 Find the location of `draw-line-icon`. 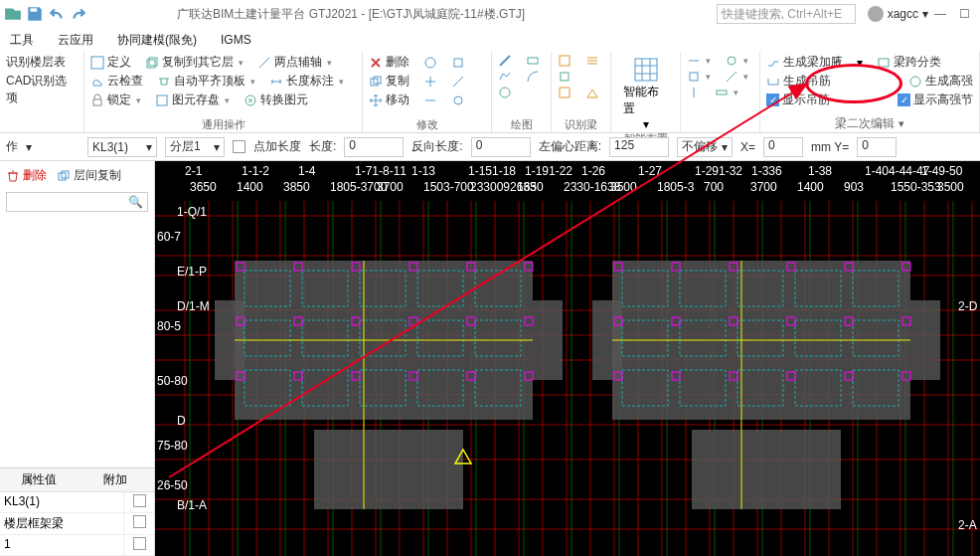

draw-line-icon is located at coordinates (505, 61).